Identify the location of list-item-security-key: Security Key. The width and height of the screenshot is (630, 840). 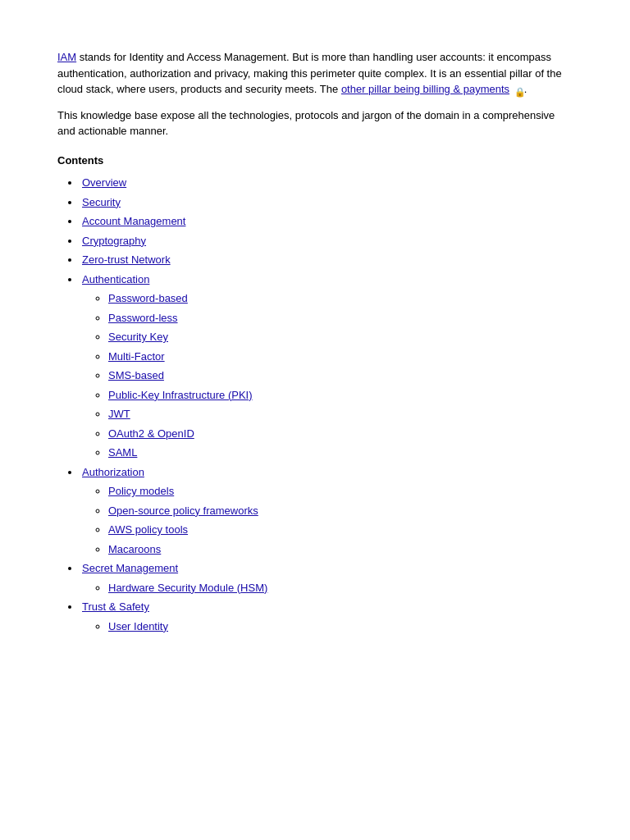
(340, 337).